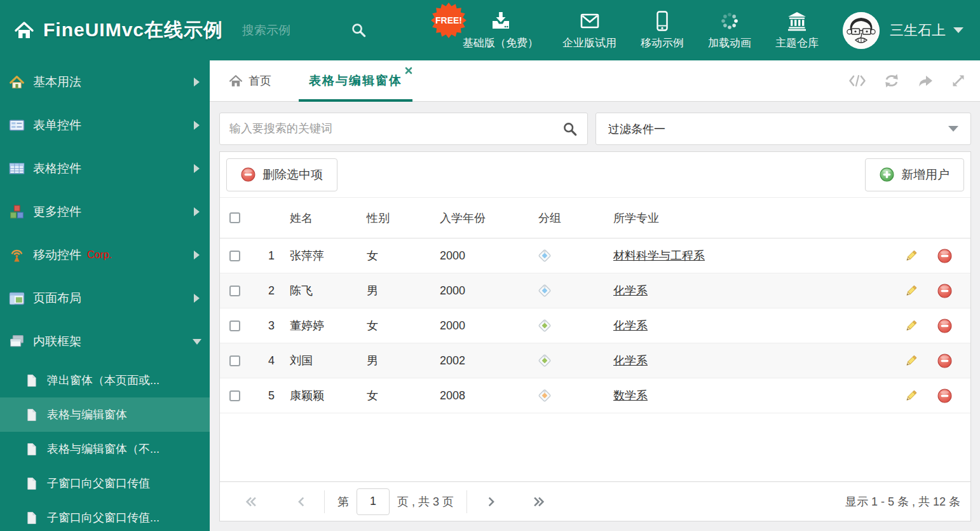  Describe the element at coordinates (887, 174) in the screenshot. I see `plus-circle-icon` at that location.